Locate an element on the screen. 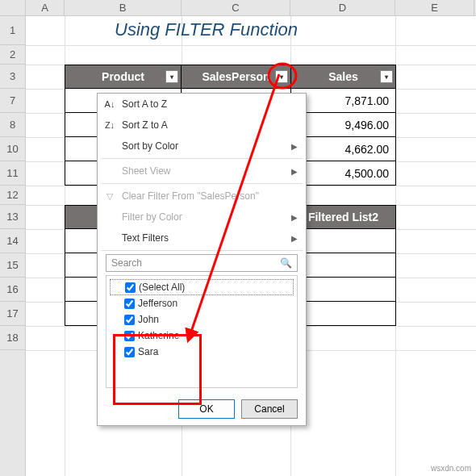 The width and height of the screenshot is (476, 476). funnel-icon: ▽ is located at coordinates (110, 196).